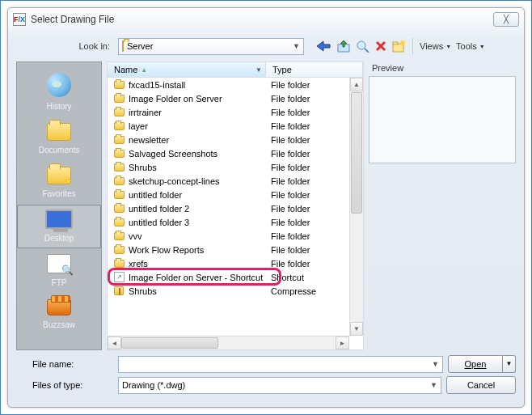  I want to click on sidebar-item-favorites: Favorites, so click(59, 182).